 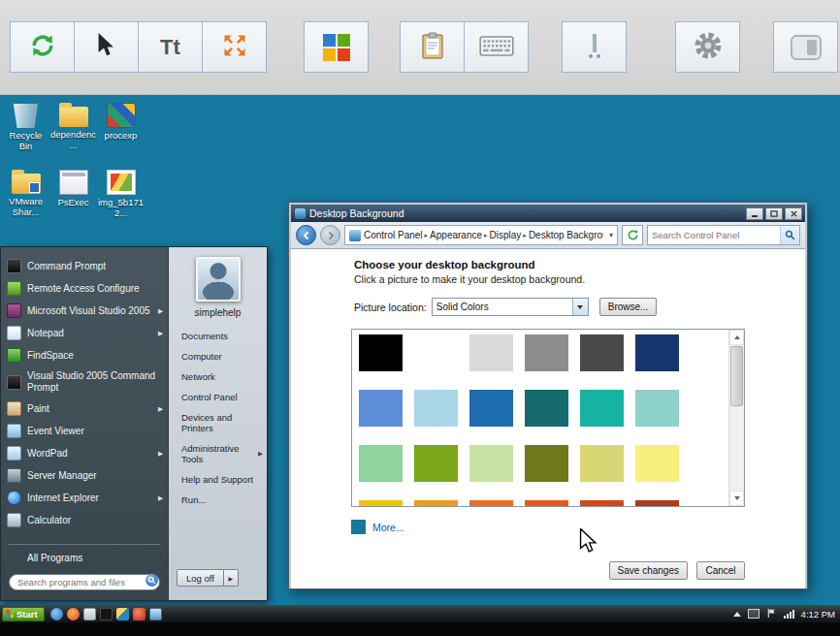 I want to click on scroll-up-button, so click(x=737, y=337).